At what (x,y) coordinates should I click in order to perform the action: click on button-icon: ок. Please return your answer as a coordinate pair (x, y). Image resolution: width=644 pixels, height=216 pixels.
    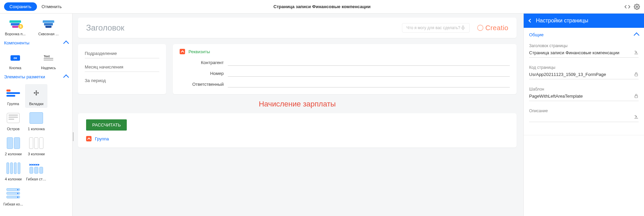
    Looking at the image, I should click on (15, 58).